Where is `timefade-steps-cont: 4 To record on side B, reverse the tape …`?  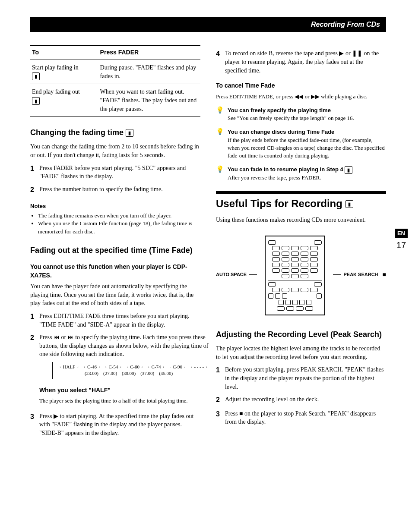
timefade-steps-cont: 4 To record on side B, reverse the tape … is located at coordinates (301, 62).